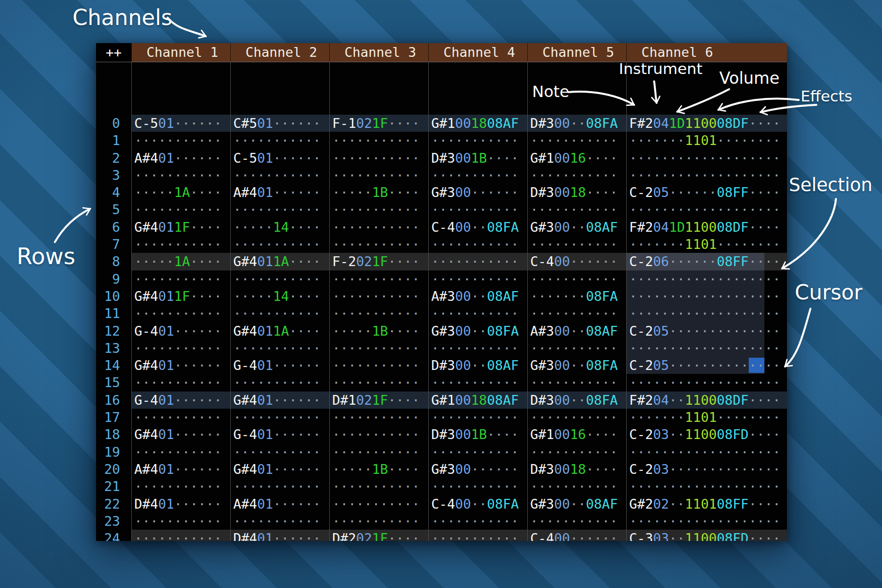 Image resolution: width=882 pixels, height=588 pixels. I want to click on pattern-cell: F#204··110008DF····, so click(707, 400).